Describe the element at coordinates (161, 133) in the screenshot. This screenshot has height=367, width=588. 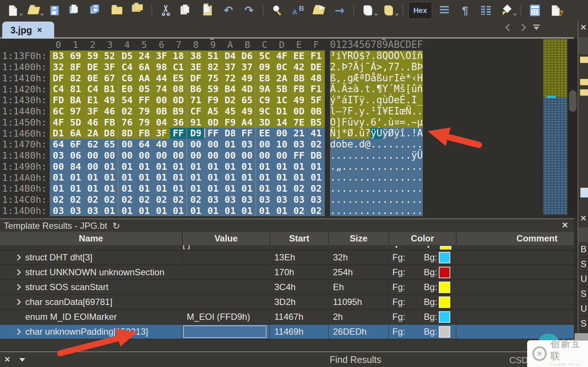
I see `hex-byte-cell: 3F` at that location.